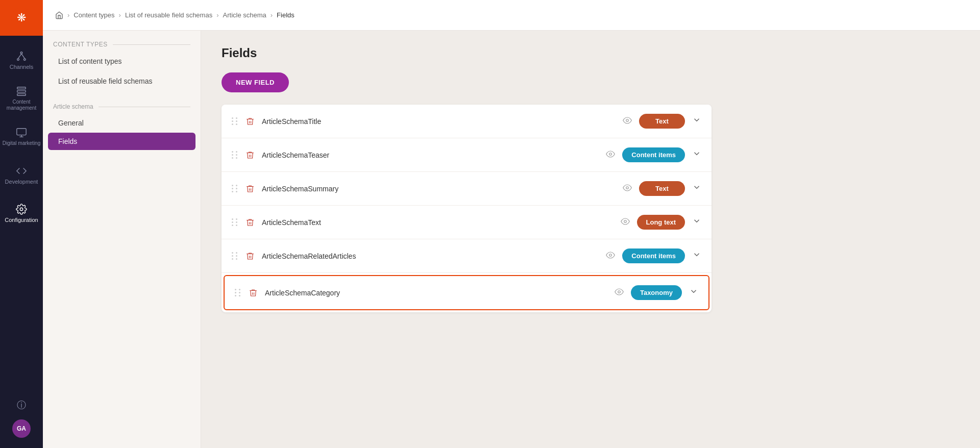  I want to click on new-field-button: NEW FIELD, so click(255, 83).